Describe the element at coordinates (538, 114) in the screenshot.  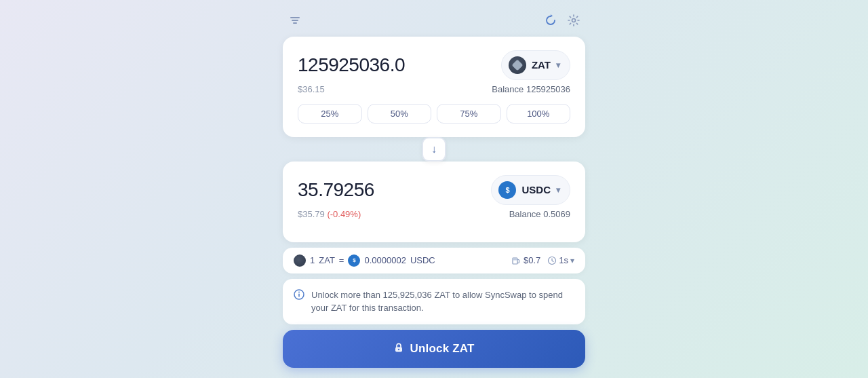
I see `percent-100-button: 100%` at that location.